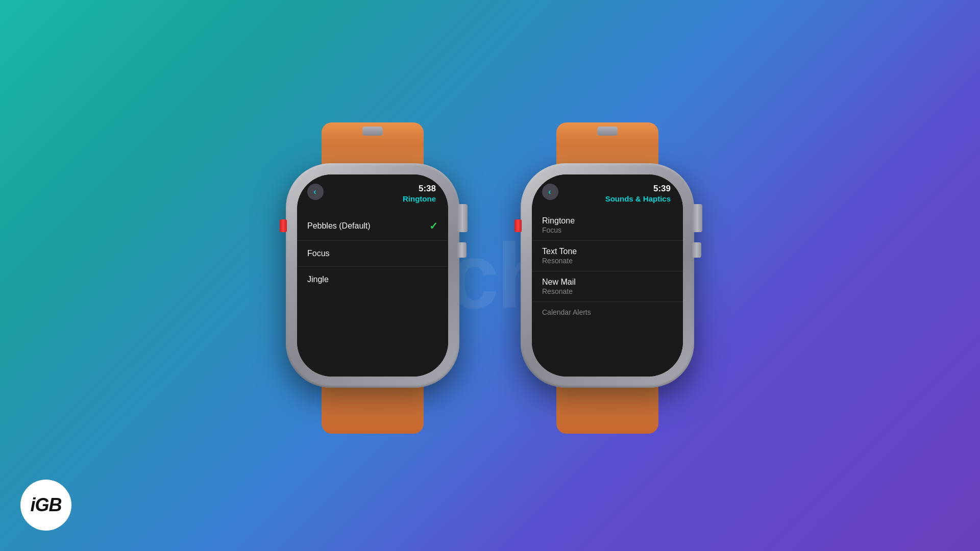 Image resolution: width=980 pixels, height=551 pixels. Describe the element at coordinates (373, 254) in the screenshot. I see `ringtone-item-2: Focus` at that location.